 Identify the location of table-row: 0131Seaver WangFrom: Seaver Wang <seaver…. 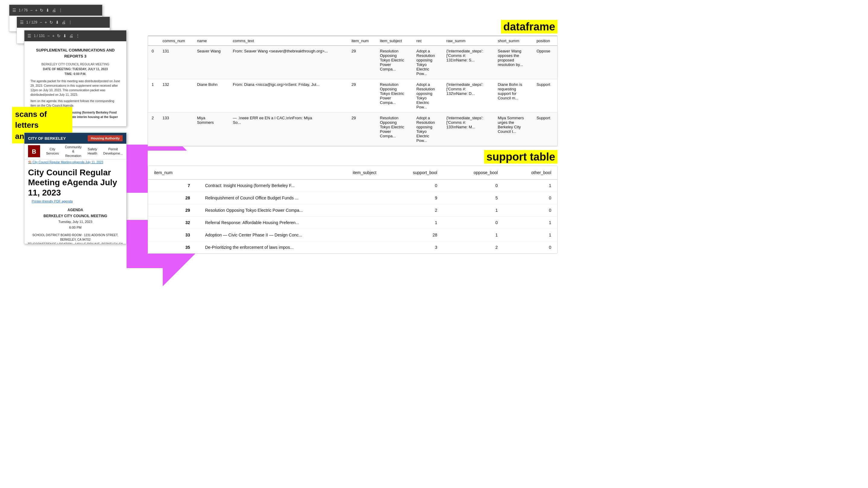
(352, 63).